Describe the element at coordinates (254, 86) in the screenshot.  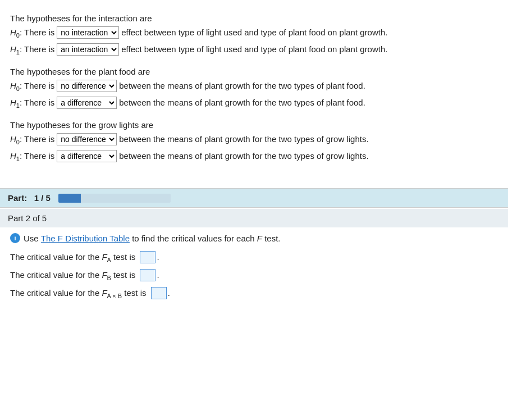
I see `h0-plant-food-row: H0: There is no difference a difference …` at that location.